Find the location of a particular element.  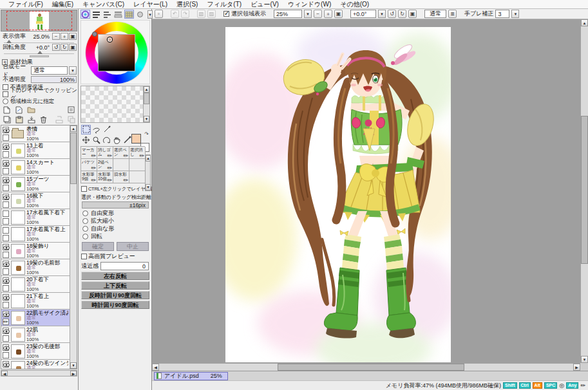

stabilizer-dropdown-button: ▼ is located at coordinates (515, 14).